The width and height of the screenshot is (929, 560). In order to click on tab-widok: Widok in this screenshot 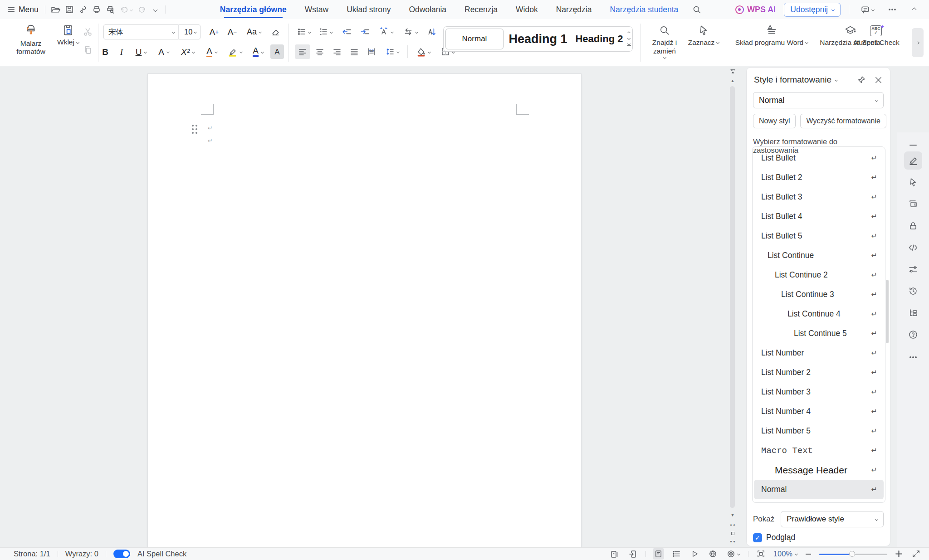, I will do `click(527, 10)`.